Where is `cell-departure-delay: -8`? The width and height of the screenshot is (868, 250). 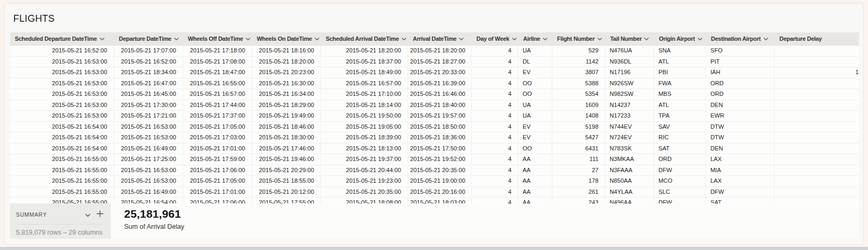
cell-departure-delay: -8 is located at coordinates (817, 94).